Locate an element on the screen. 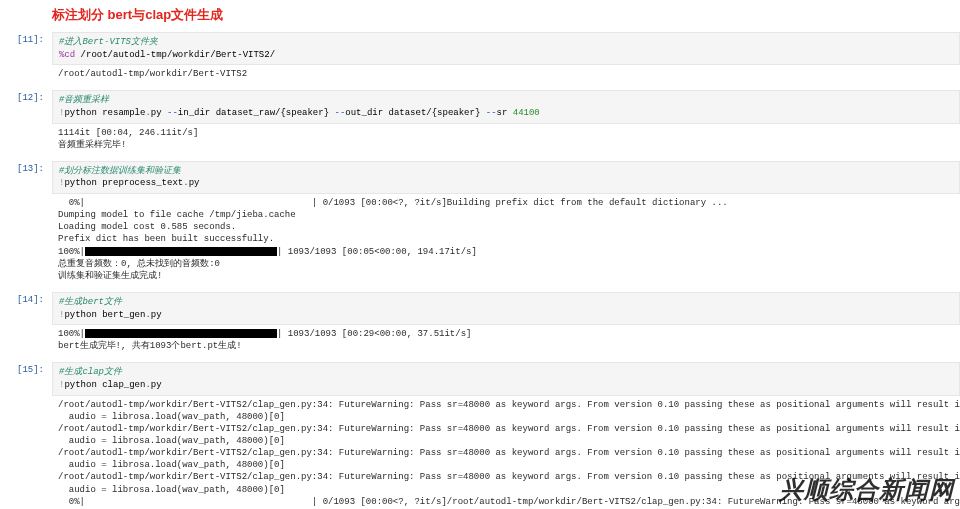  cell-prompt: [11]: is located at coordinates (26, 59).